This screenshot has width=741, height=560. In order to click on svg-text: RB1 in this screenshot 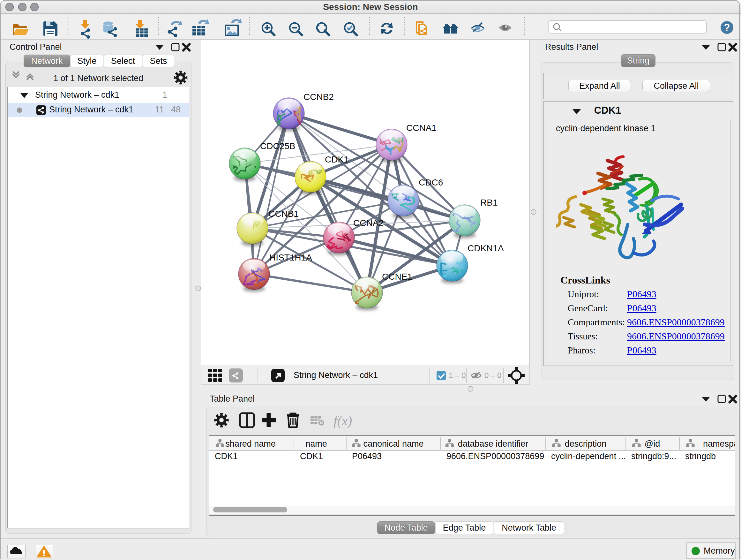, I will do `click(489, 202)`.